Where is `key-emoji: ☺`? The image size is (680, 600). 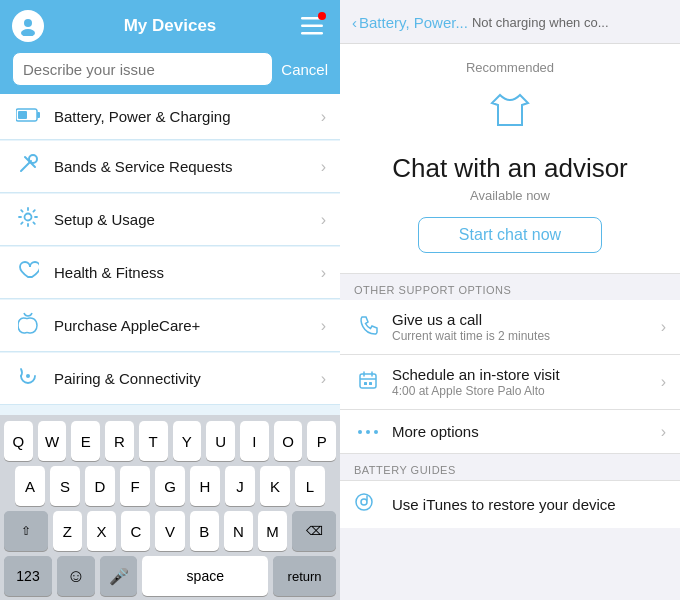 key-emoji: ☺ is located at coordinates (76, 576).